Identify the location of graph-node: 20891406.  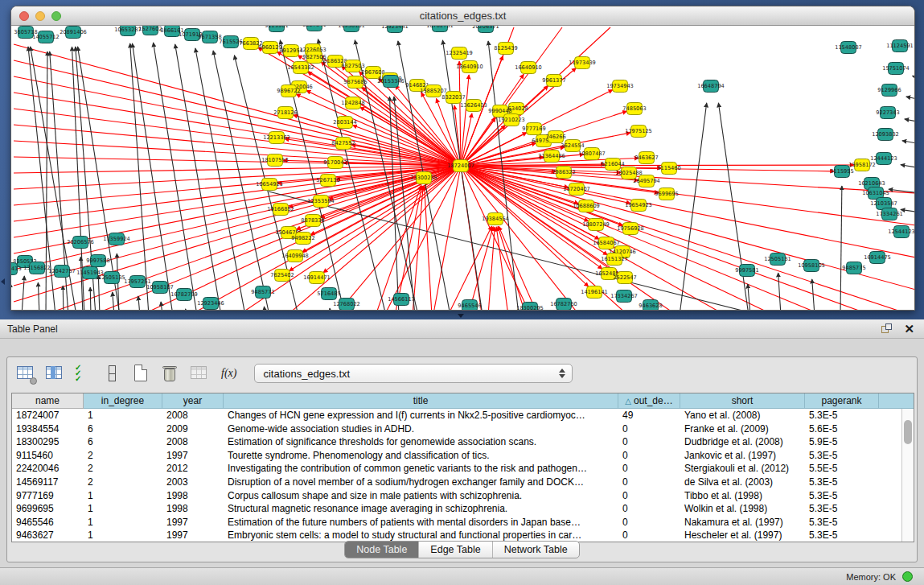
(73, 32).